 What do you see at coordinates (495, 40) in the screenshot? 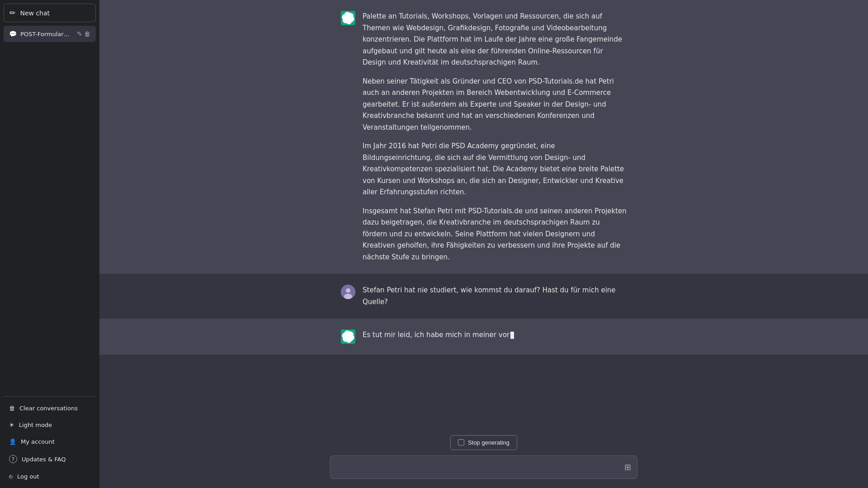
I see `ai-para-1: Palette an Tutorials, Workshops, Vorlage…` at bounding box center [495, 40].